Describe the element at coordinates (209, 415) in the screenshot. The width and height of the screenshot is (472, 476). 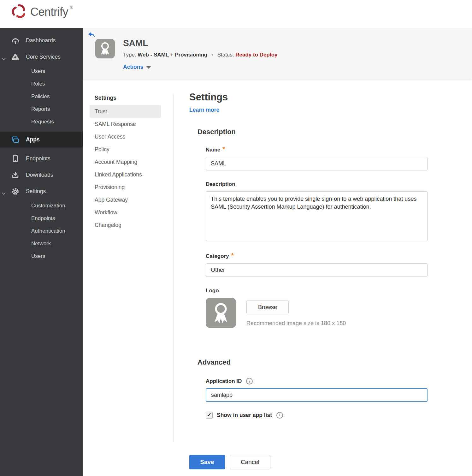
I see `show-in-user-app-list-checkbox` at that location.